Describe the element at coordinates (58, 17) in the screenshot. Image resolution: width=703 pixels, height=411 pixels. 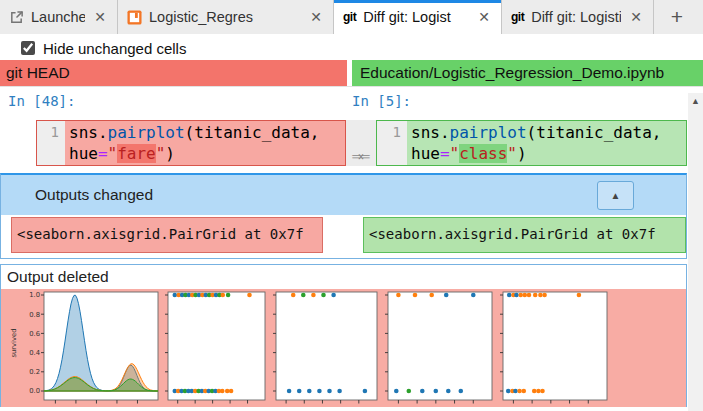
I see `tab-label: Launcher` at that location.